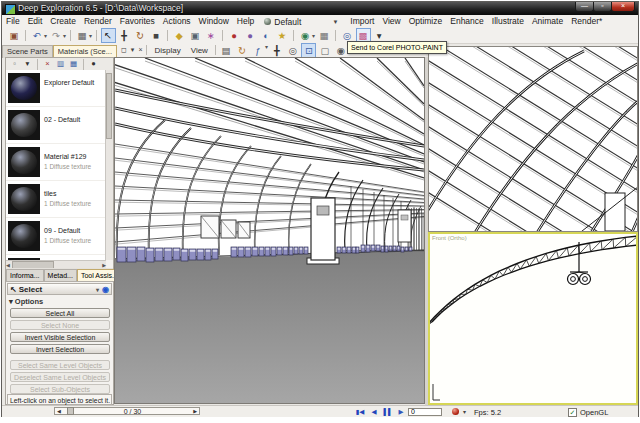 The image size is (640, 423). I want to click on frame-prev-icon: ◀, so click(59, 411).